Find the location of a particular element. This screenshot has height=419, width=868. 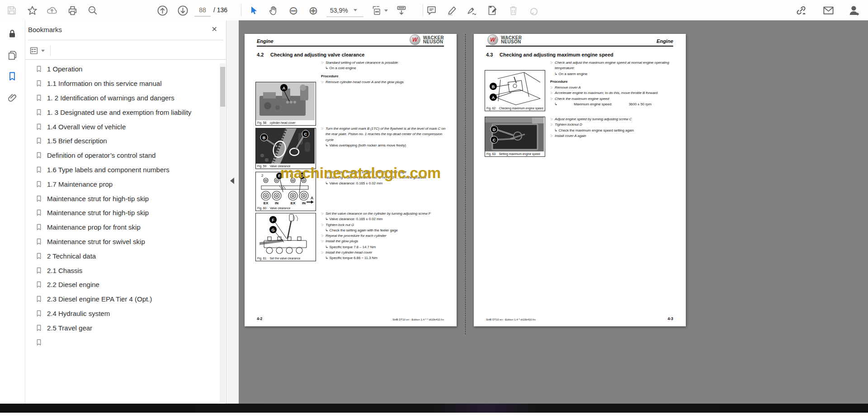

wacker-neuson-logo: W WACKERNEUSON is located at coordinates (427, 40).